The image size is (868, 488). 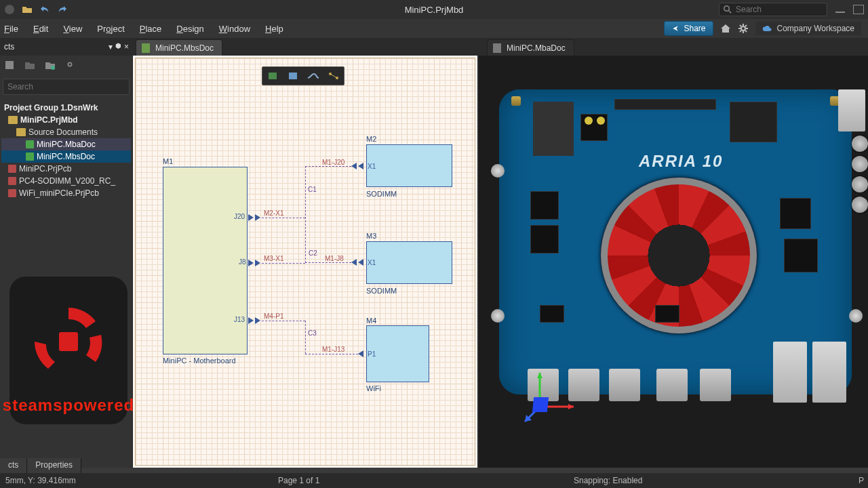 What do you see at coordinates (151, 28) in the screenshot?
I see `menu-place: Place` at bounding box center [151, 28].